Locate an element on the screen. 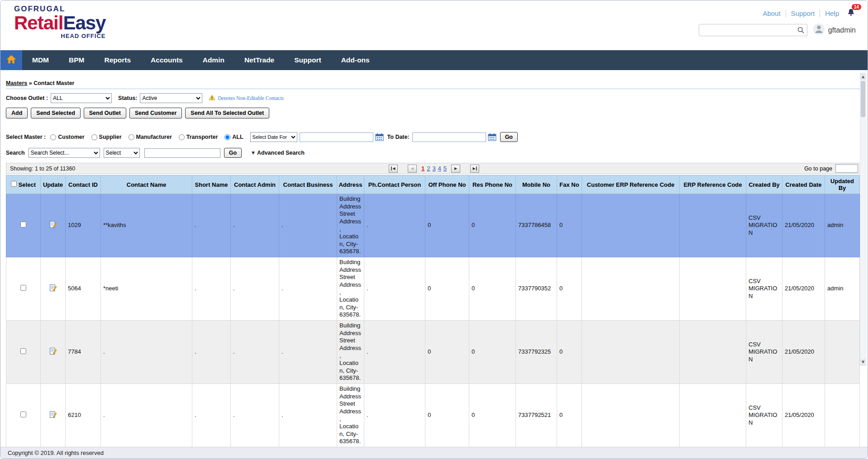  outlet-select: ALL is located at coordinates (81, 98).